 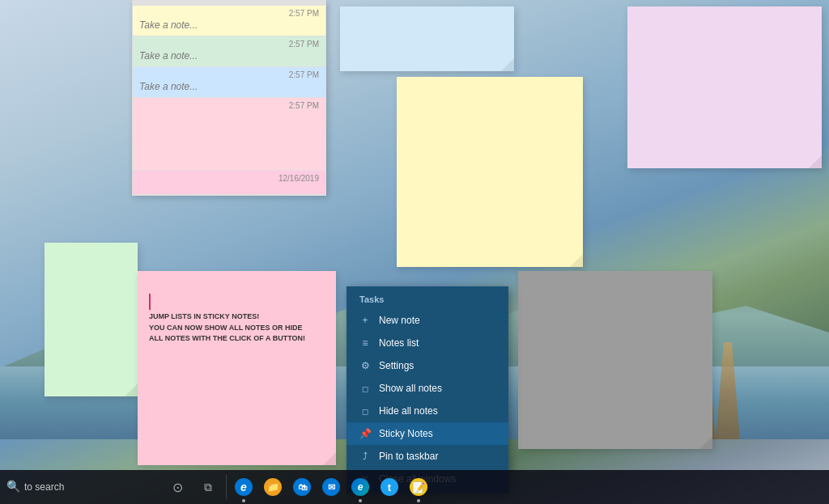 I want to click on show-icon: ◻, so click(x=365, y=388).